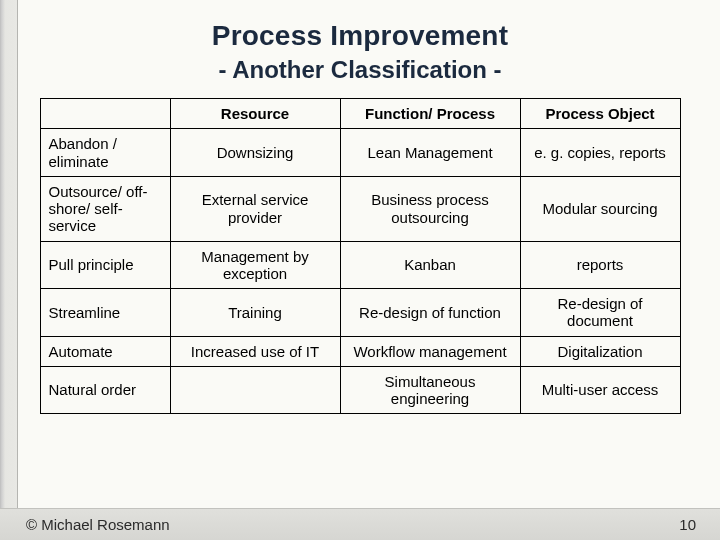 Image resolution: width=720 pixels, height=540 pixels. What do you see at coordinates (255, 390) in the screenshot?
I see `cell` at bounding box center [255, 390].